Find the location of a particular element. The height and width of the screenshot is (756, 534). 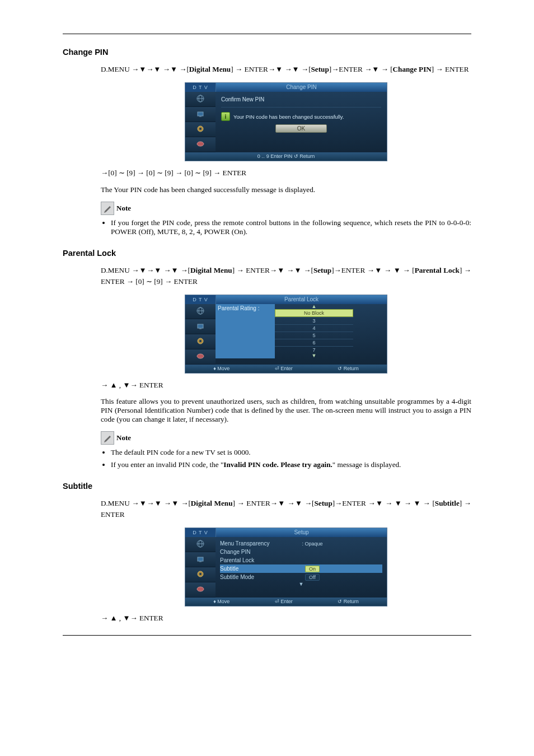

setup-row-label: Subtitle is located at coordinates (256, 569).